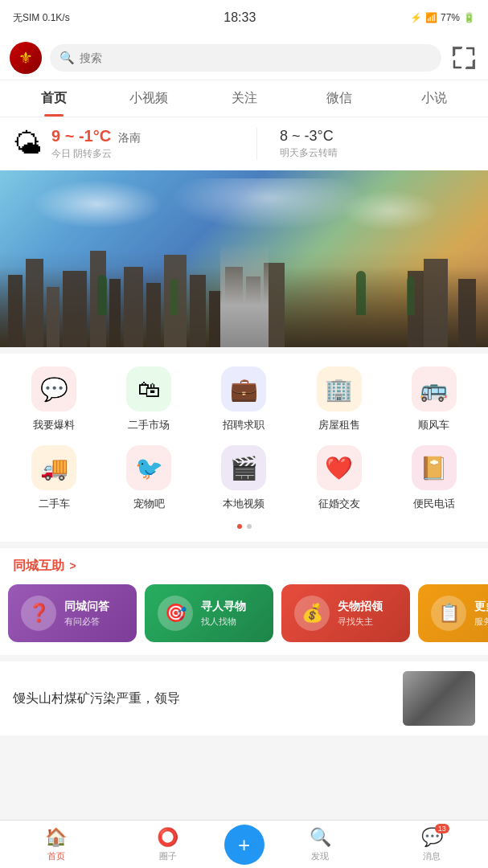 The image size is (488, 868). I want to click on home-label: 首页, so click(56, 857).